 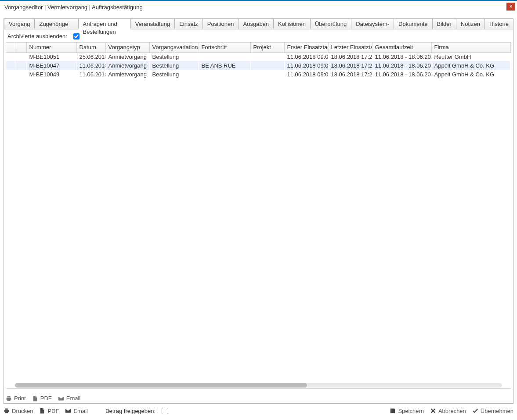 What do you see at coordinates (306, 47) in the screenshot?
I see `column-header: Erster Einsatztag` at bounding box center [306, 47].